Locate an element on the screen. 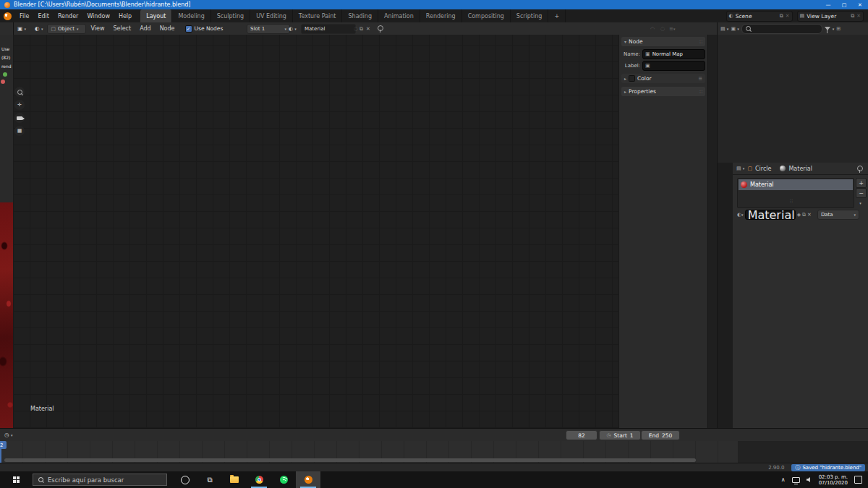  editor-options-icon: ≡▾ is located at coordinates (672, 29).